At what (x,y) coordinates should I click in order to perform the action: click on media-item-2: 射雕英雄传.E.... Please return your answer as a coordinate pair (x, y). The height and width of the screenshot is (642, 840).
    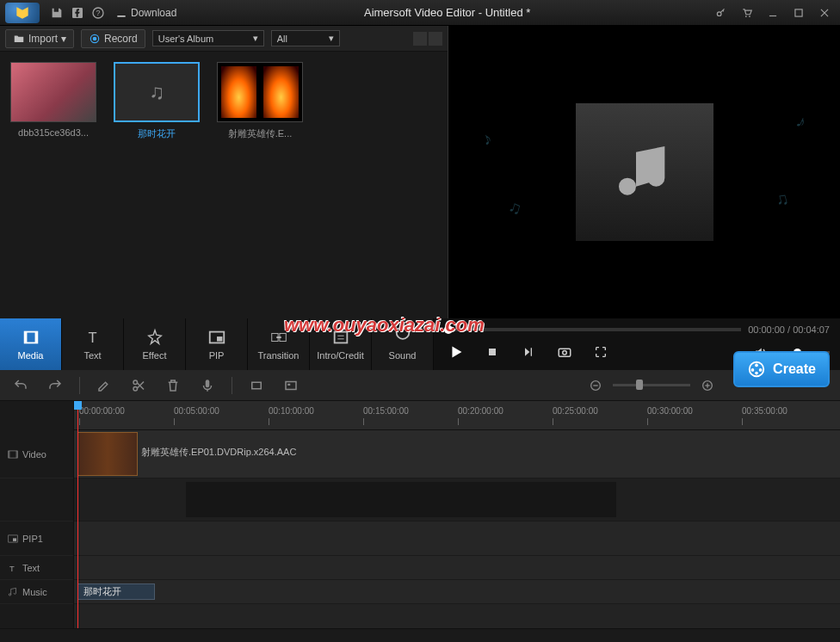
    Looking at the image, I should click on (260, 185).